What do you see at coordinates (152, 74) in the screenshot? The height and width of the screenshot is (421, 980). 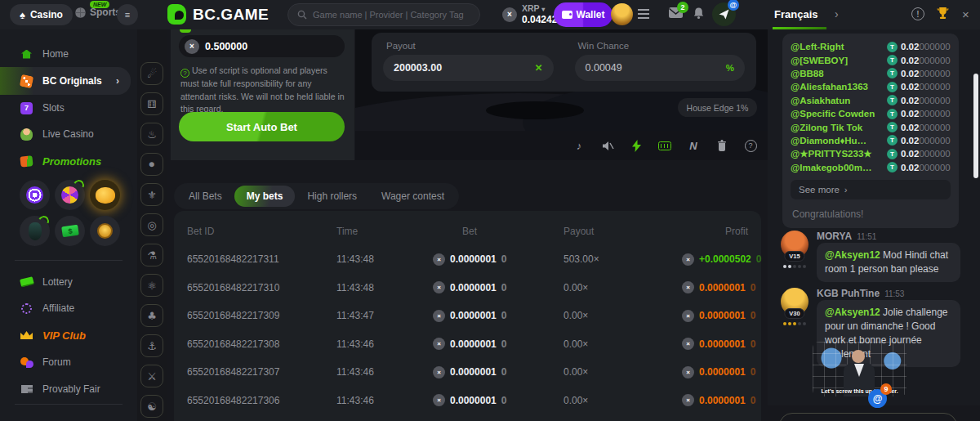 I see `game-crash-button: ☄` at bounding box center [152, 74].